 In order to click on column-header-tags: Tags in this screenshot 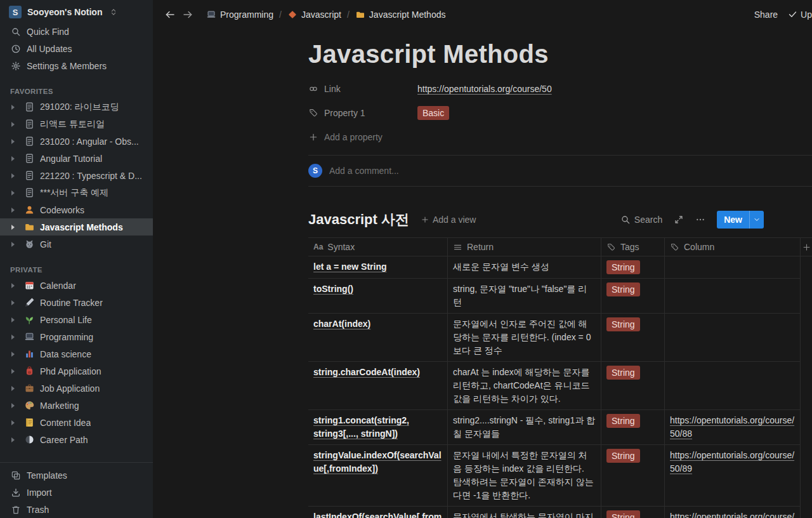, I will do `click(633, 247)`.